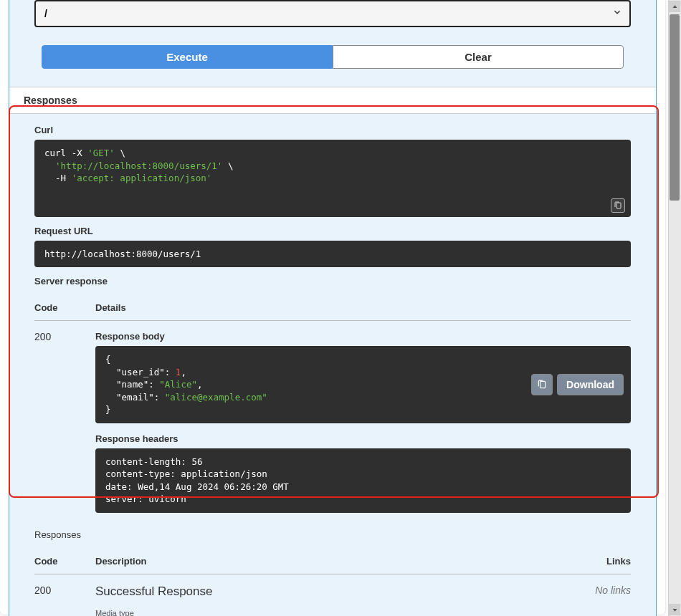 The image size is (681, 616). I want to click on response-headers-label: Response headers, so click(363, 438).